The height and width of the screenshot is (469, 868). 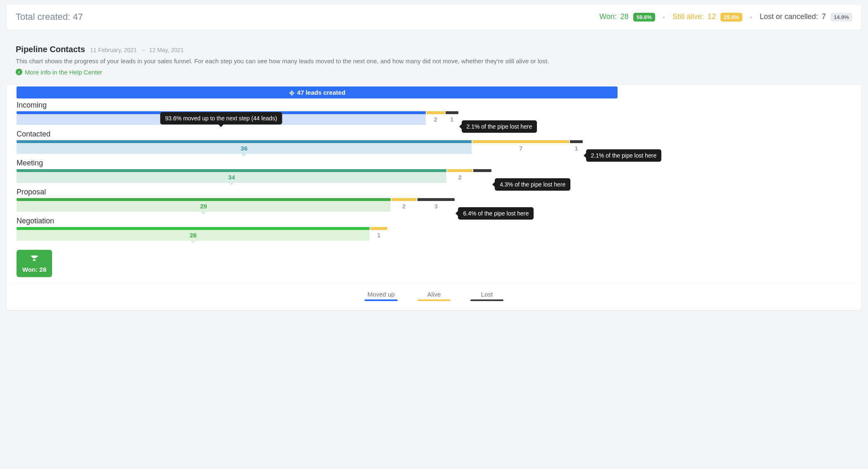 What do you see at coordinates (78, 17) in the screenshot?
I see `total-created-value: 47` at bounding box center [78, 17].